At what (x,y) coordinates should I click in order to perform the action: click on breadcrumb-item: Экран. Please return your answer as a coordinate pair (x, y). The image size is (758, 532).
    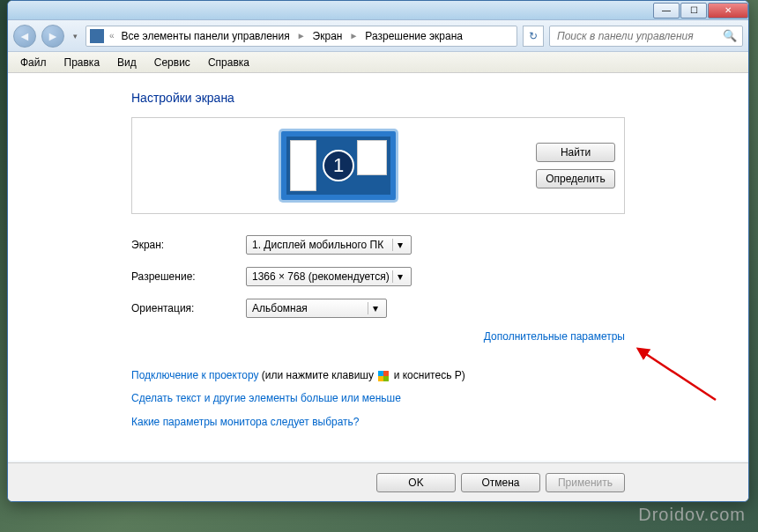
    Looking at the image, I should click on (328, 36).